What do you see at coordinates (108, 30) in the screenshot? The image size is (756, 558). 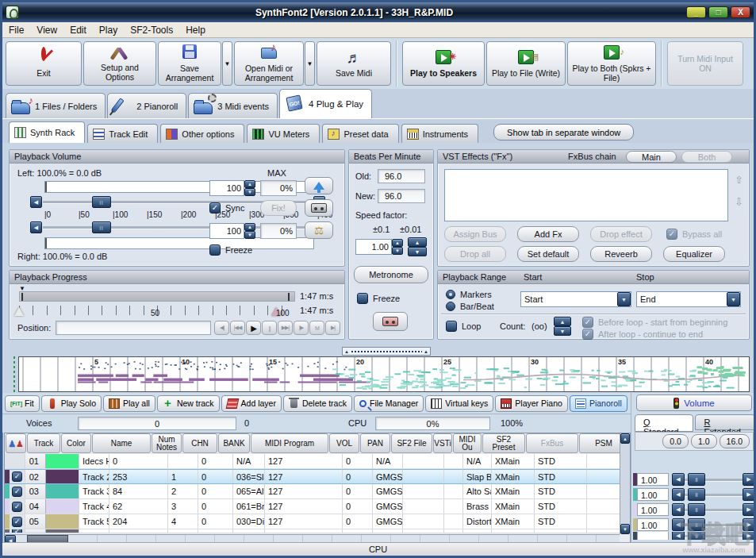 I see `menu-play: Play` at bounding box center [108, 30].